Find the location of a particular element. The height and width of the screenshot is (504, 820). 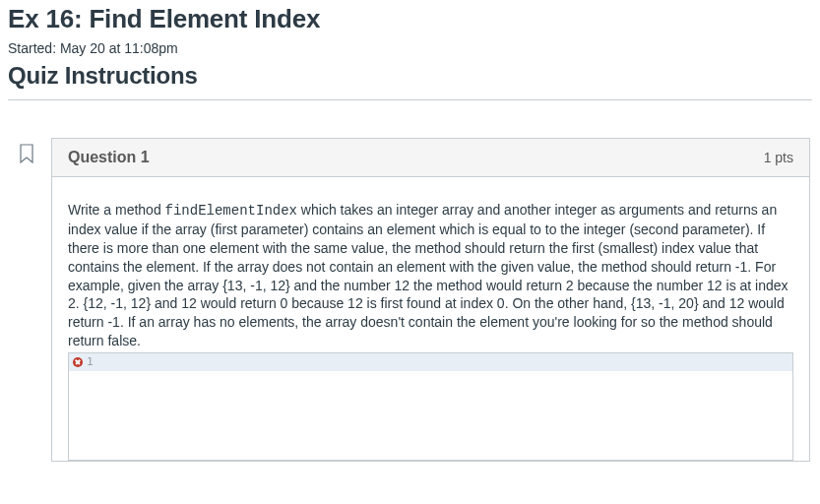

editor-gutter: 1 is located at coordinates (86, 362).